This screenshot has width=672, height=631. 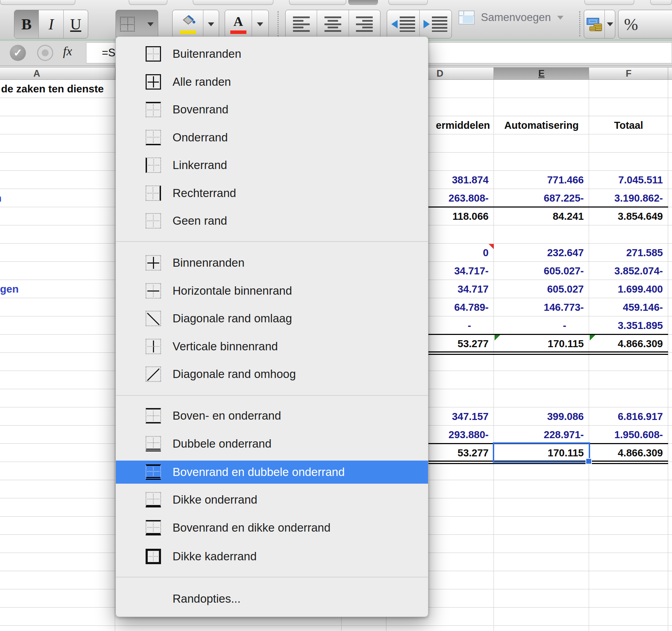 What do you see at coordinates (594, 24) in the screenshot?
I see `currency-format-button` at bounding box center [594, 24].